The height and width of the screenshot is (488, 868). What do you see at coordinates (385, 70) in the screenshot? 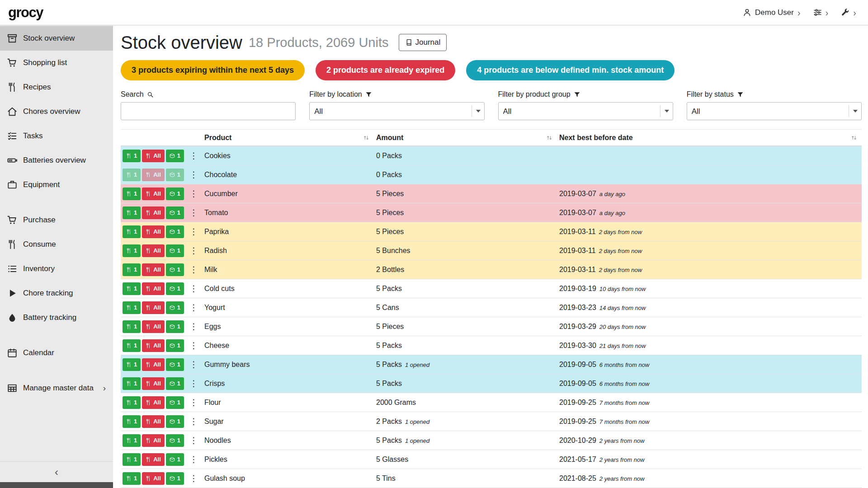
I see `alert-expired: 2 products are already expired` at bounding box center [385, 70].